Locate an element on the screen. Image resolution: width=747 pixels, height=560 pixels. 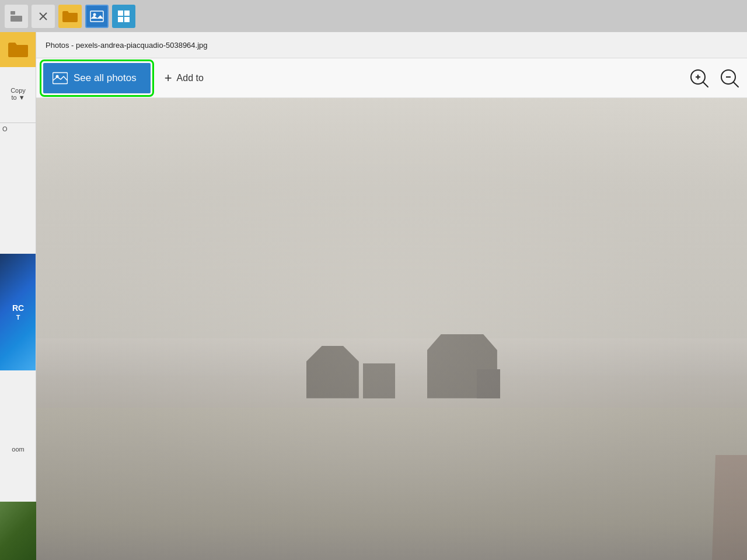
sidebar-zoom-label: oom is located at coordinates (18, 449).